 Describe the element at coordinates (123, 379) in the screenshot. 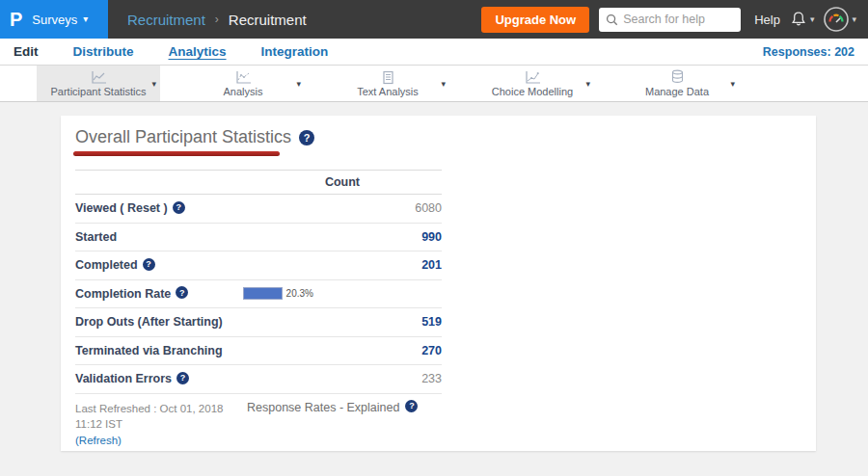

I see `row-label: Validation Errors` at that location.